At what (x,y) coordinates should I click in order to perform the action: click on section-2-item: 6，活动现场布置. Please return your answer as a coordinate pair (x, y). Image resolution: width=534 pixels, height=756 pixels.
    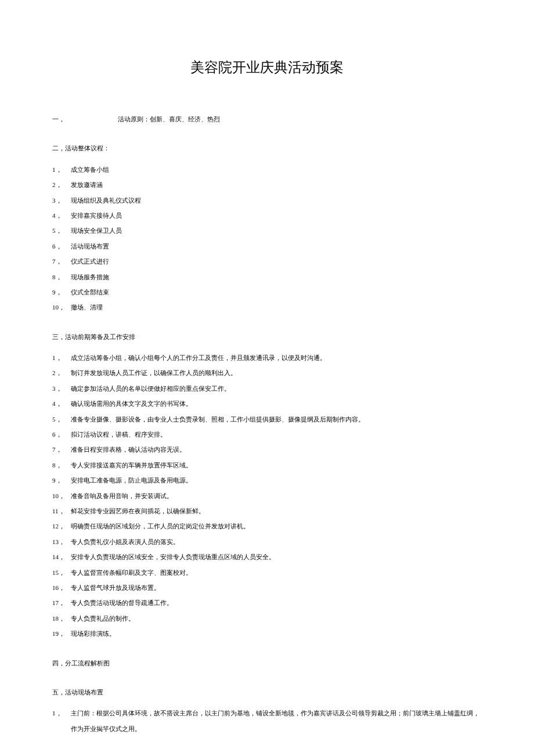
    Looking at the image, I should click on (267, 246).